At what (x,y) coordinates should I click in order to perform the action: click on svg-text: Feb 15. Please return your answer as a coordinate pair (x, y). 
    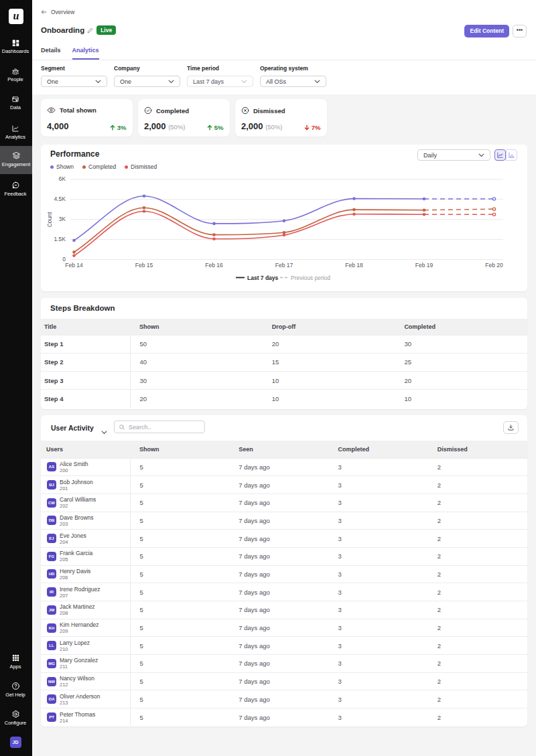
    Looking at the image, I should click on (145, 265).